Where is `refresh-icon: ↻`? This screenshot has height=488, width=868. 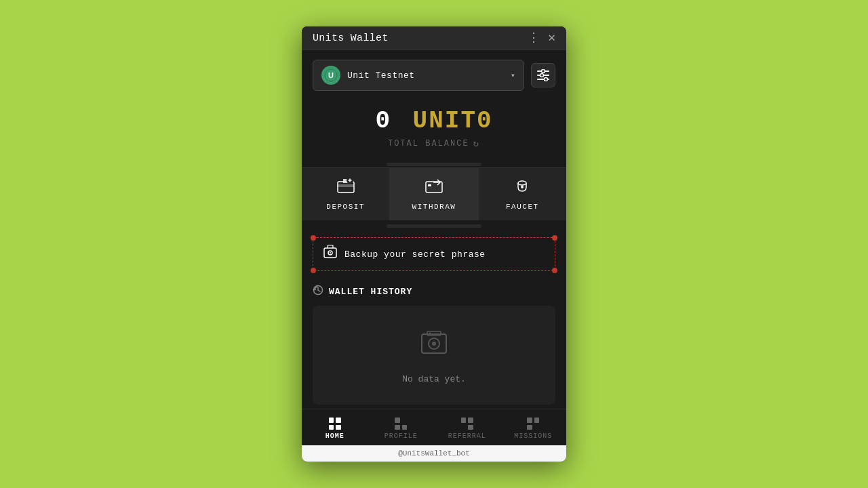
refresh-icon: ↻ is located at coordinates (477, 144).